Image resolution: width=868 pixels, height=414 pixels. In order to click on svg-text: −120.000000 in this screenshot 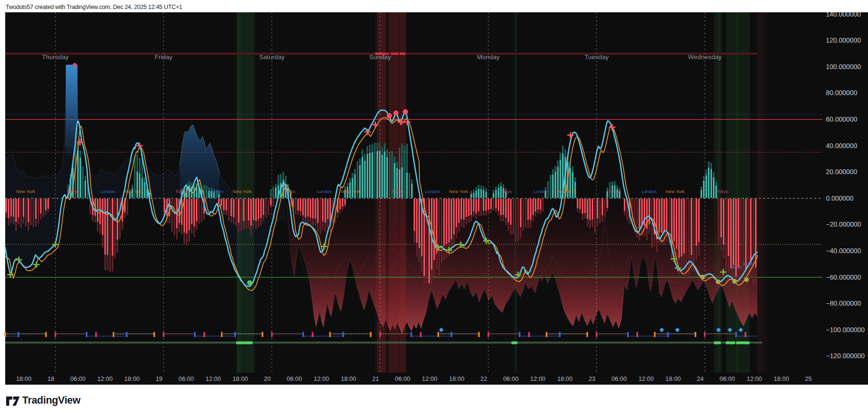, I will do `click(845, 356)`.